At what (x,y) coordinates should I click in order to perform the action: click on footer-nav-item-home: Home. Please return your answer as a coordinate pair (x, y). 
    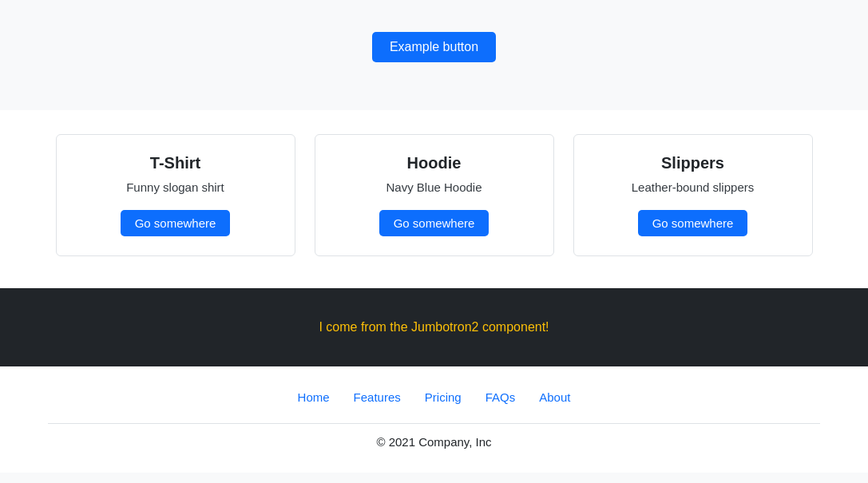
    Looking at the image, I should click on (314, 398).